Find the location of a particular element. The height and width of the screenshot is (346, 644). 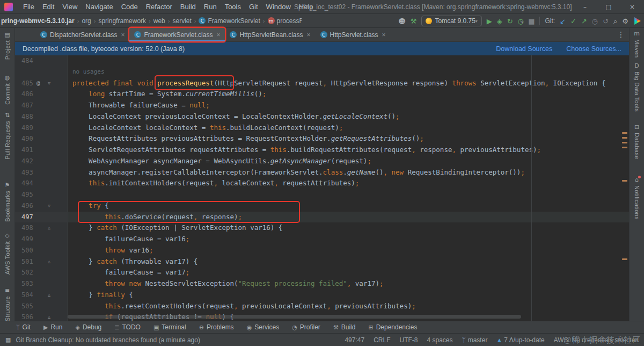

menu-window: Window is located at coordinates (279, 6).